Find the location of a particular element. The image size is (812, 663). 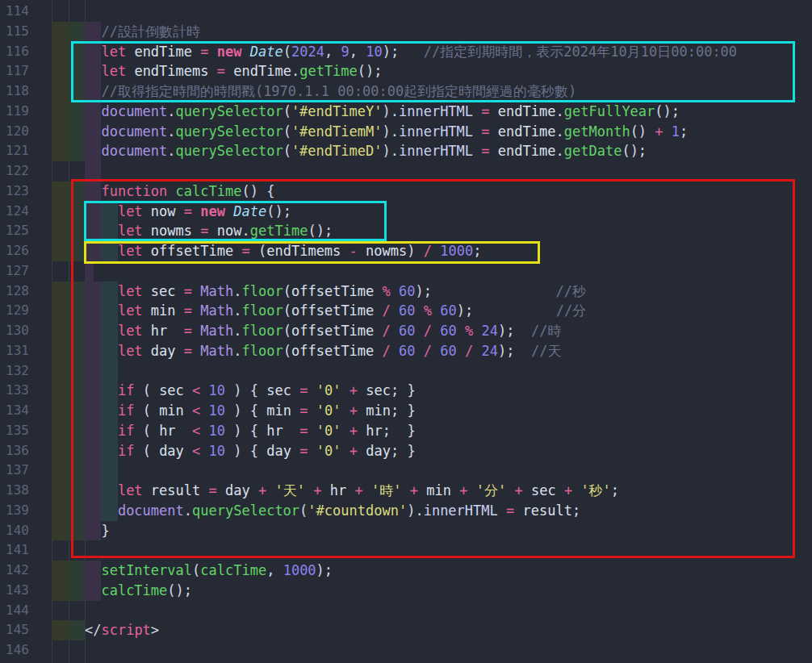

line-number: 139 is located at coordinates (15, 511).